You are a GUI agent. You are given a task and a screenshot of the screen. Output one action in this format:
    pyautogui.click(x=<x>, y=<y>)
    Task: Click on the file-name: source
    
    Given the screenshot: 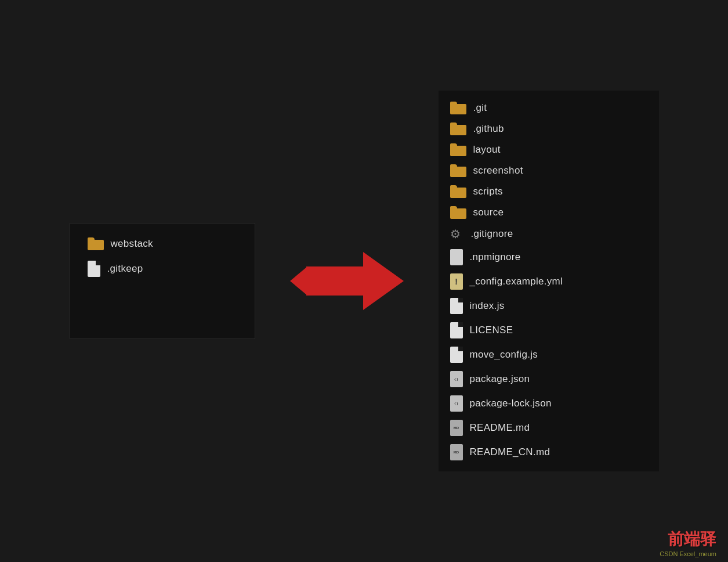 What is the action you would take?
    pyautogui.click(x=488, y=212)
    